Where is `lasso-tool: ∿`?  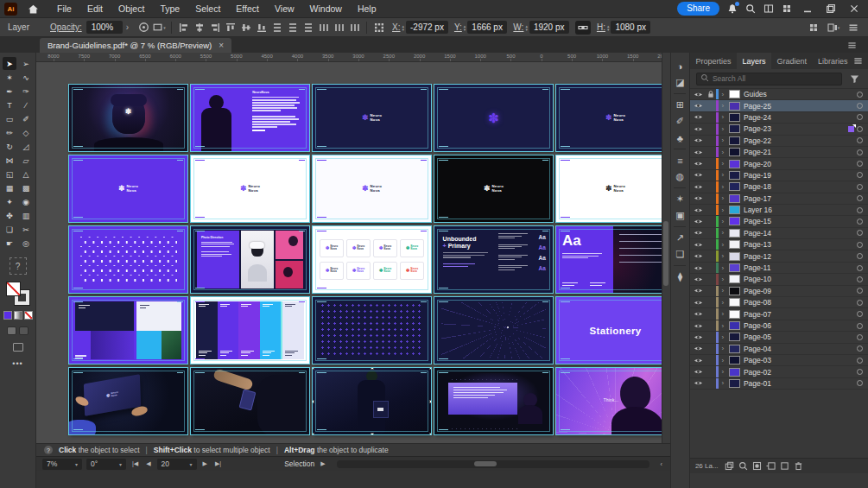 lasso-tool: ∿ is located at coordinates (26, 78).